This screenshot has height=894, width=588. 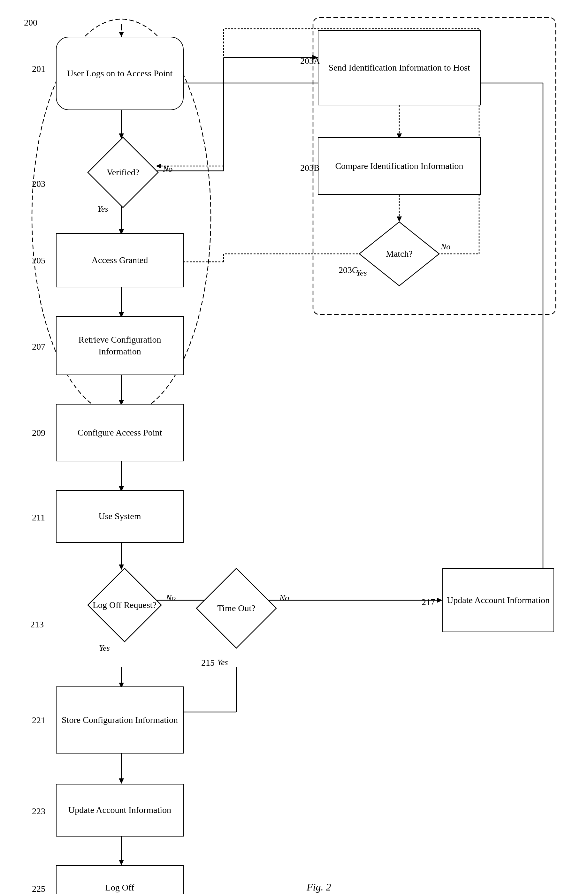 What do you see at coordinates (120, 433) in the screenshot?
I see `configure-ap-box: Configure Access Point` at bounding box center [120, 433].